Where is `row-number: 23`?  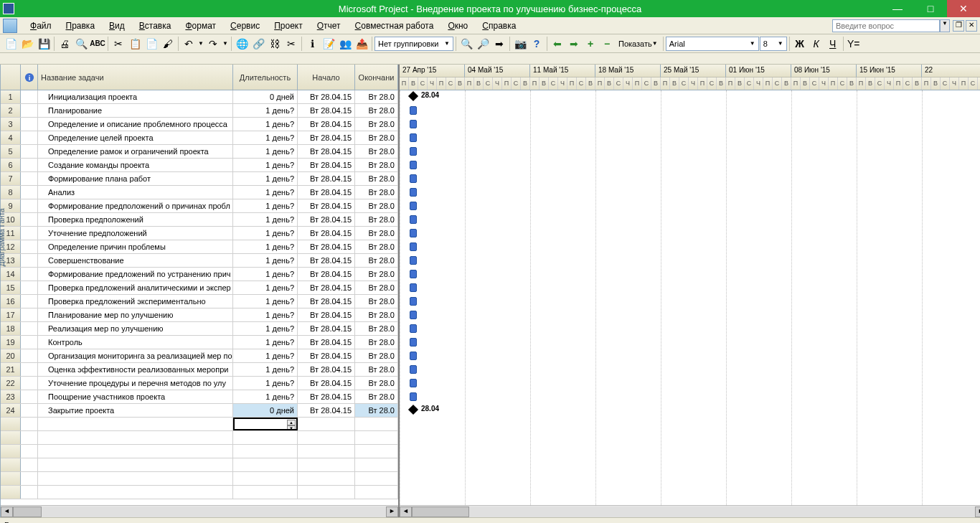
row-number: 23 is located at coordinates (11, 397).